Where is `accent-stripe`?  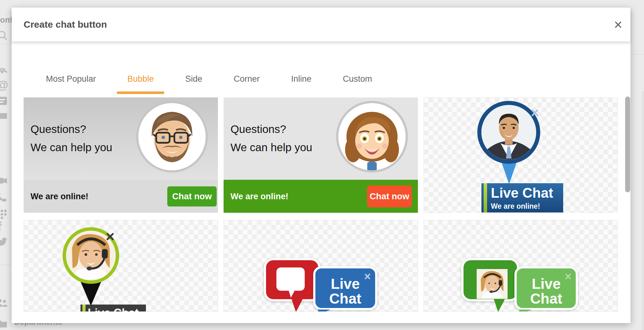
accent-stripe is located at coordinates (486, 198).